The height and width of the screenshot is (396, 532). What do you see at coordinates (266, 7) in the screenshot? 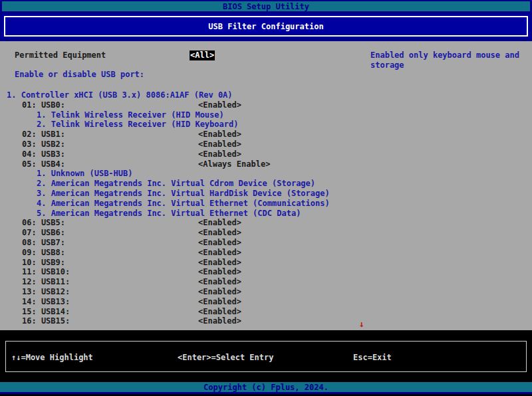
I see `app-title: BIOS Setup Utility` at bounding box center [266, 7].